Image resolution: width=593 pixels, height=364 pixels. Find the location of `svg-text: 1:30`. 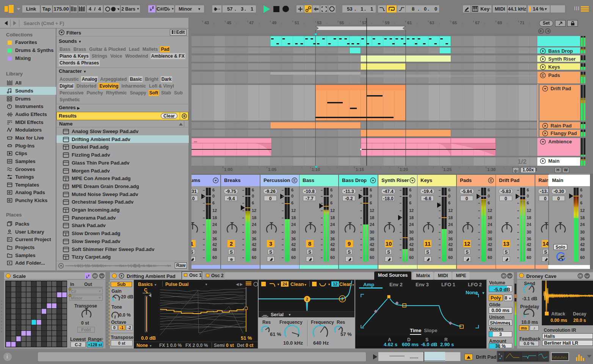

svg-text: 1:30 is located at coordinates (491, 169).